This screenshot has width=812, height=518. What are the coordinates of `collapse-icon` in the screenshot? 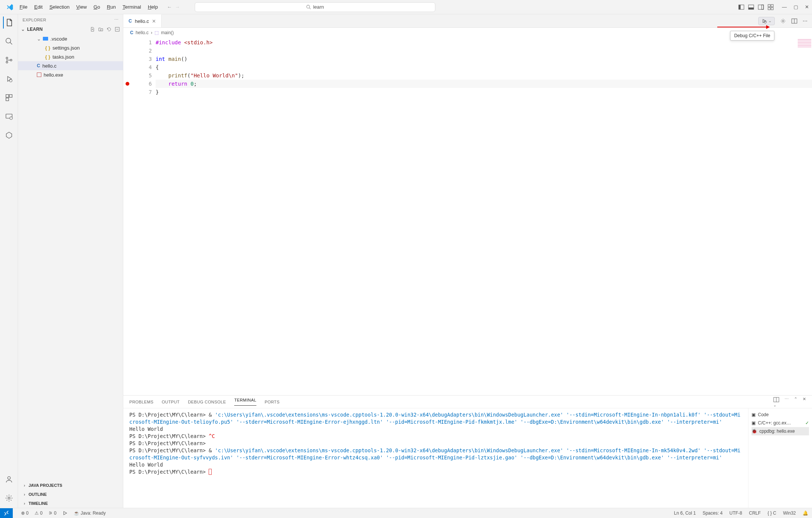 It's located at (117, 29).